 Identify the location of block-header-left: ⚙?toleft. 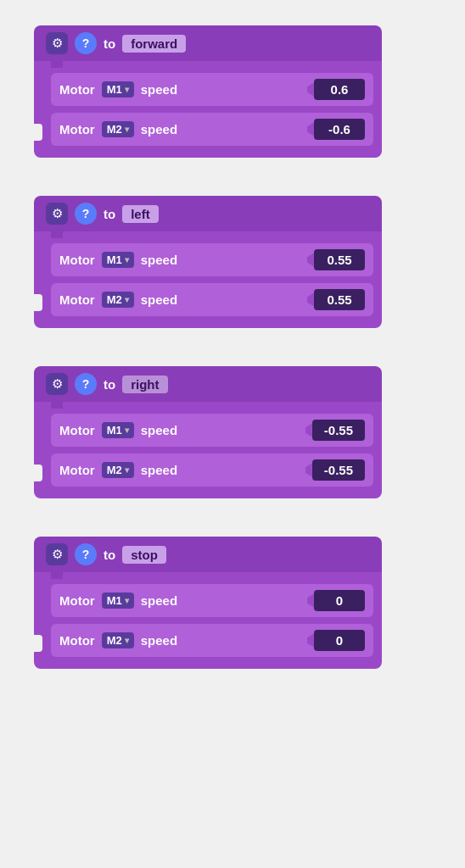
(208, 214).